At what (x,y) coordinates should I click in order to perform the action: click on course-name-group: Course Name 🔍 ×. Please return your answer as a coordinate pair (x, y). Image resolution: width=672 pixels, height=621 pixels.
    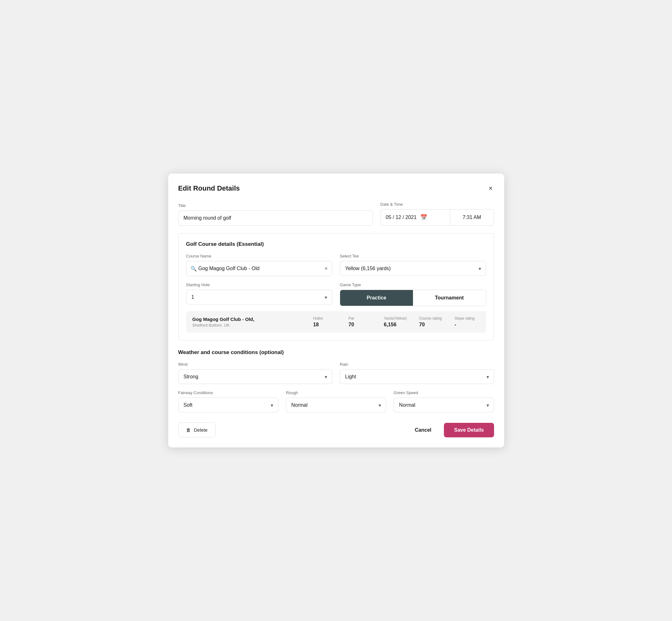
    Looking at the image, I should click on (259, 265).